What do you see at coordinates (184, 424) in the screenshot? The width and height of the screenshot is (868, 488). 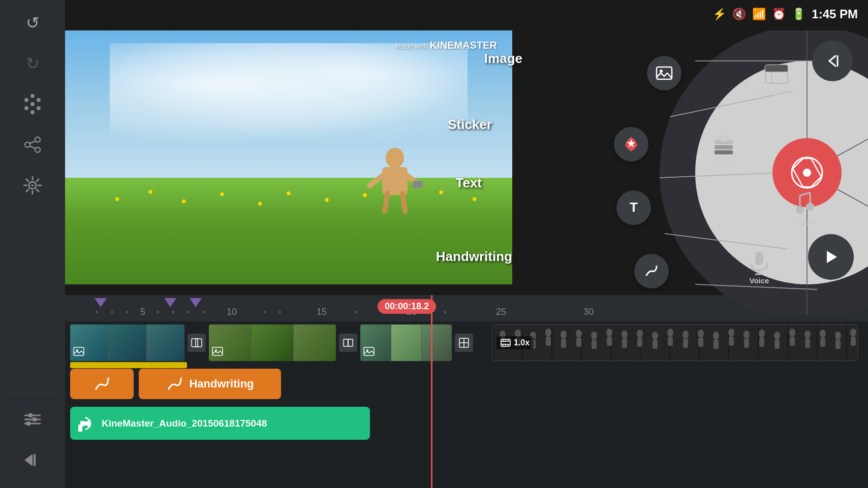 I see `audio-label: KineMaster_Audio_20150618175048` at bounding box center [184, 424].